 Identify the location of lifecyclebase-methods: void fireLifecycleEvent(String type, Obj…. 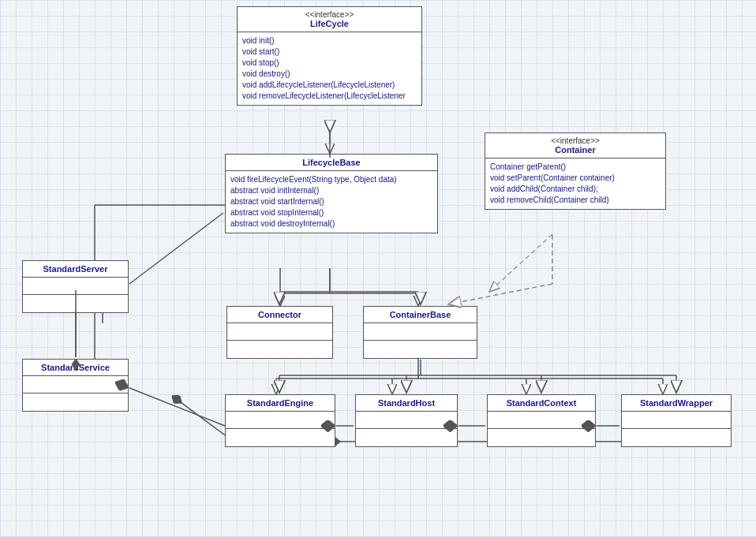
(331, 202).